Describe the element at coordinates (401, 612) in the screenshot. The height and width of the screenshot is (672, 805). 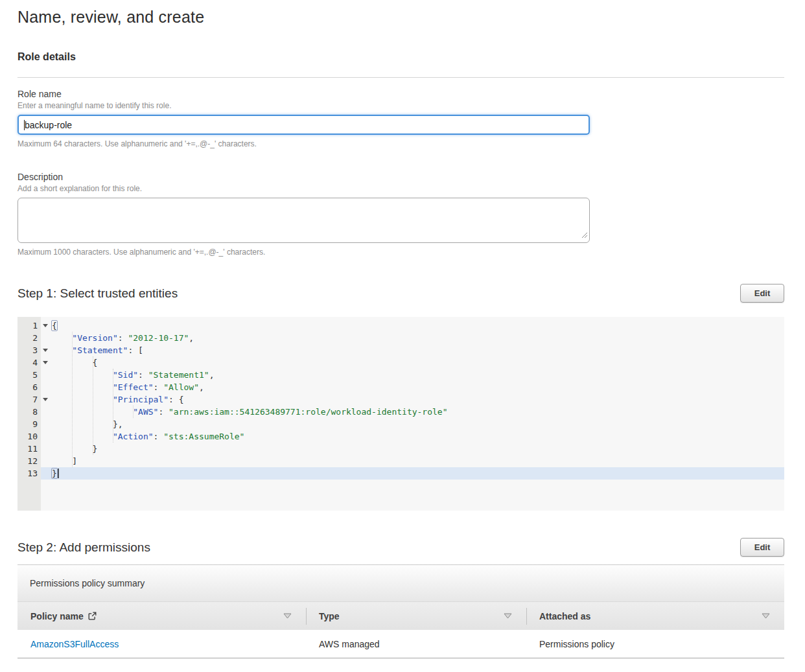
I see `permissions-summary-panel: Permissions policy summary Policy nameTy…` at that location.